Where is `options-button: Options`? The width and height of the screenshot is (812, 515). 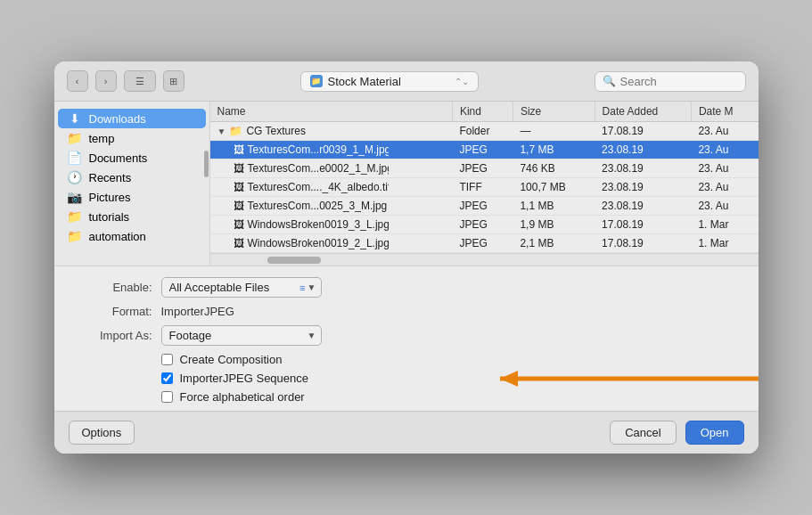
options-button: Options is located at coordinates (102, 433).